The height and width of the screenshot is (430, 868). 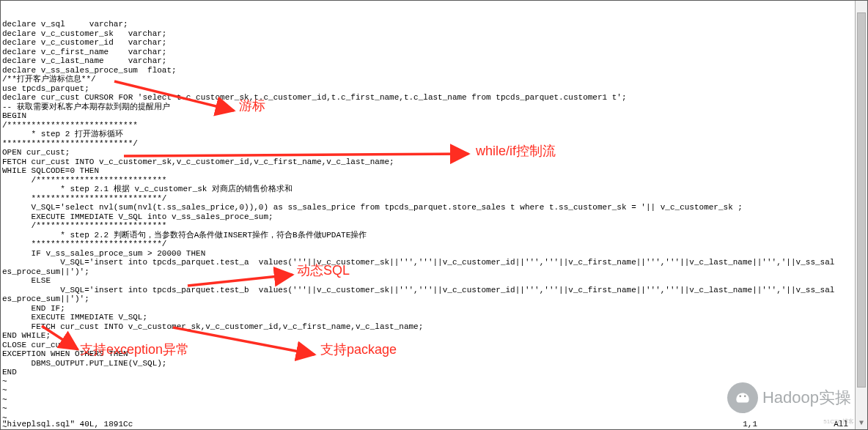 What do you see at coordinates (434, 79) in the screenshot?
I see `code-line: /**打开客户游标信息**/` at bounding box center [434, 79].